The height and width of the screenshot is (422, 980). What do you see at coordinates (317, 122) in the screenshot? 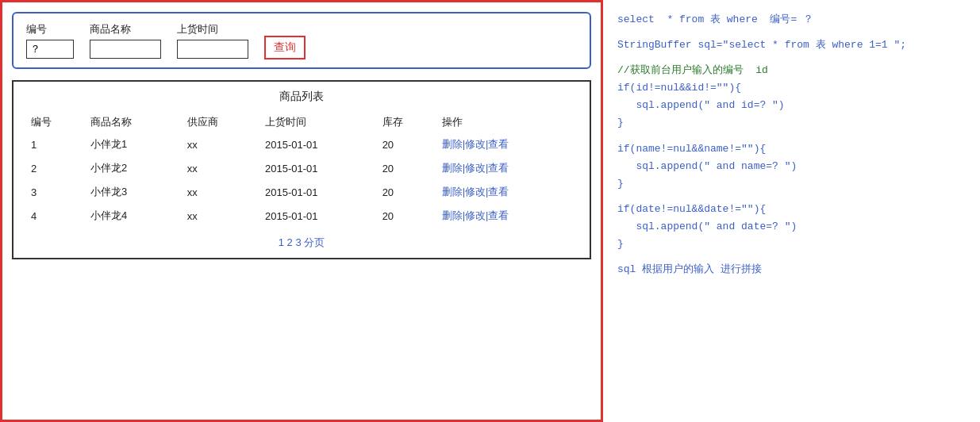
I see `col-header-date: 上货时间` at bounding box center [317, 122].